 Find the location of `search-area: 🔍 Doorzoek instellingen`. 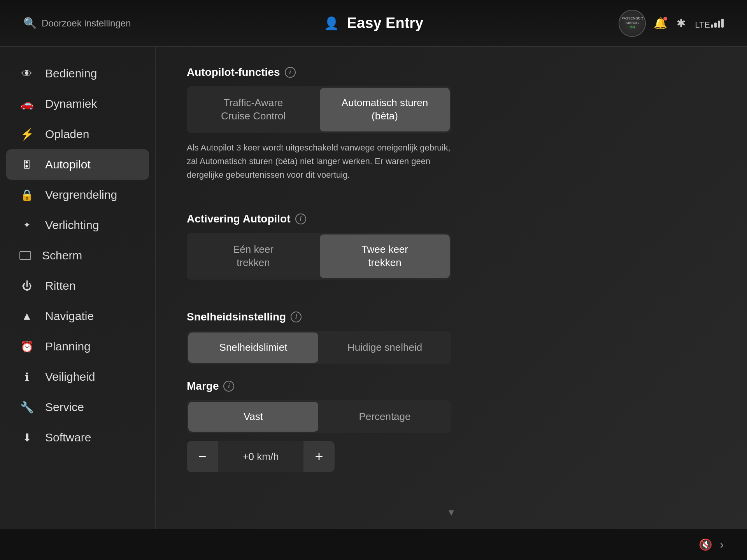

search-area: 🔍 Doorzoek instellingen is located at coordinates (77, 23).